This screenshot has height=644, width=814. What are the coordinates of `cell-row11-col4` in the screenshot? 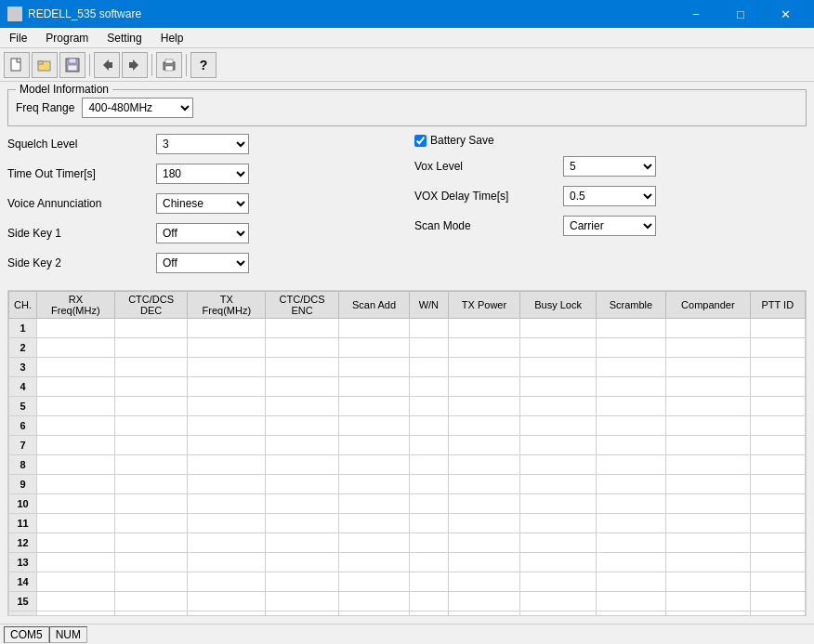 It's located at (303, 524).